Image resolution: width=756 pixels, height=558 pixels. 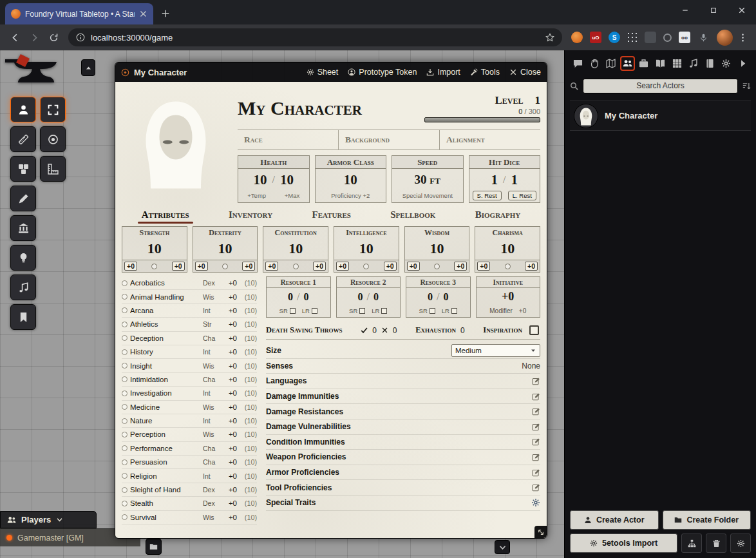 I want to click on size-select: Medium, so click(x=496, y=351).